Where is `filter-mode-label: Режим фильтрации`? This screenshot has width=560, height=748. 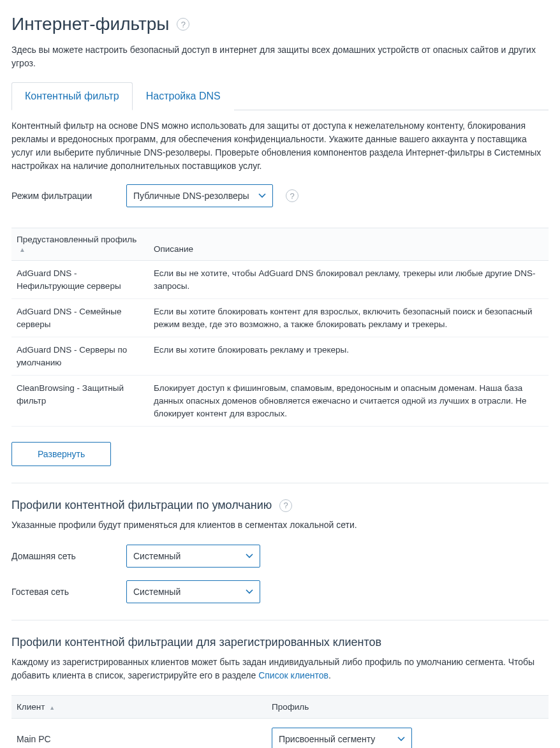 filter-mode-label: Режим фильтрации is located at coordinates (63, 196).